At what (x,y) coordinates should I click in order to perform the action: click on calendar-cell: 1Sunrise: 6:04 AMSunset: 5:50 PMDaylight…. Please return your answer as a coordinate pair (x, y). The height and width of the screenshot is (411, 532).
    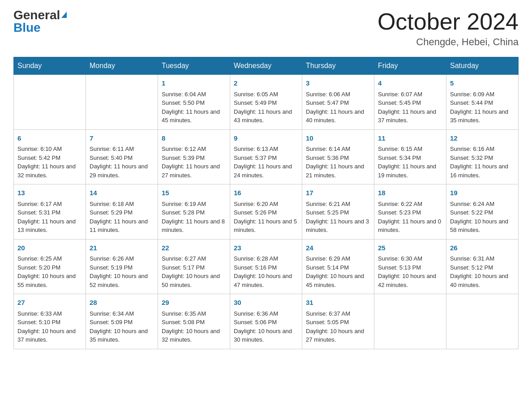
    Looking at the image, I should click on (194, 102).